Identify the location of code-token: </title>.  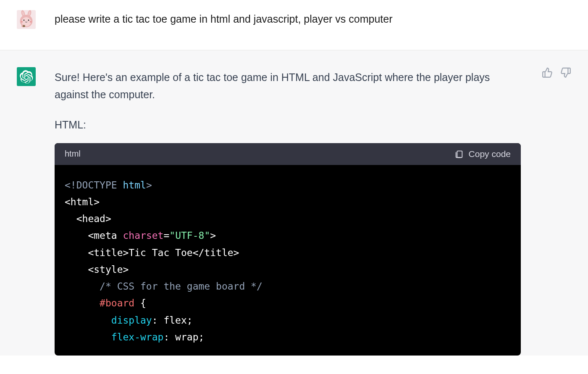
(216, 253).